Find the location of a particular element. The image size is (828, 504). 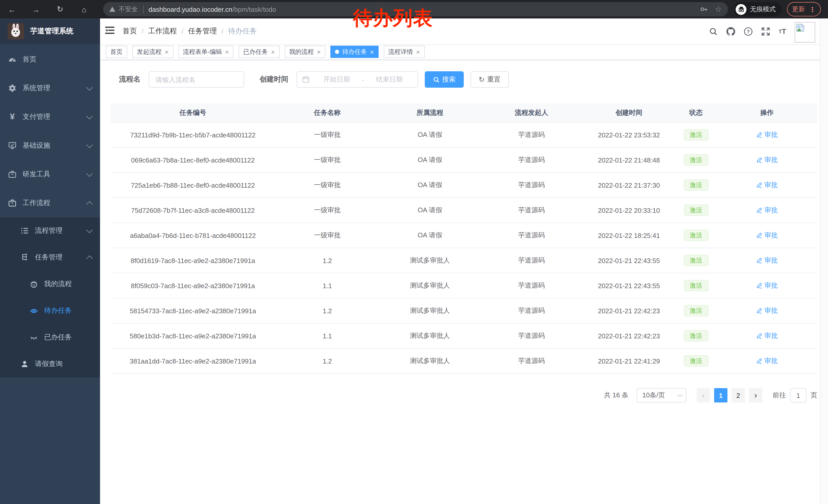

dashboard-icon is located at coordinates (12, 59).